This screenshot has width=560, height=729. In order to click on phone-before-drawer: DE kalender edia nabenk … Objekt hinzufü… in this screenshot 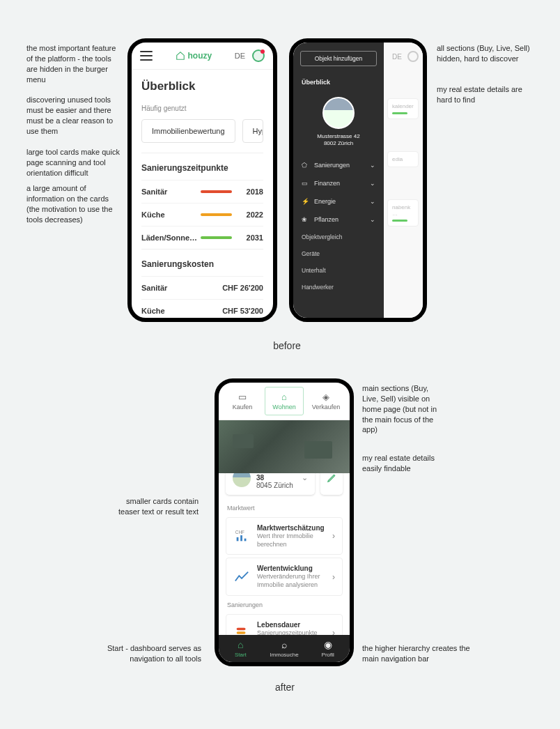, I will do `click(358, 180)`.